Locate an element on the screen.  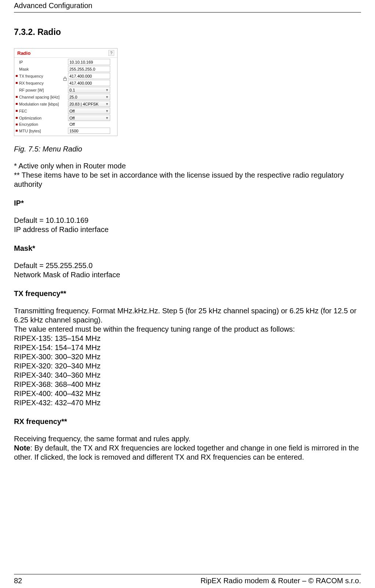
row-modrate: Modulation rate [kbps] 20.83 | 4CPFSK▼ is located at coordinates (66, 104).